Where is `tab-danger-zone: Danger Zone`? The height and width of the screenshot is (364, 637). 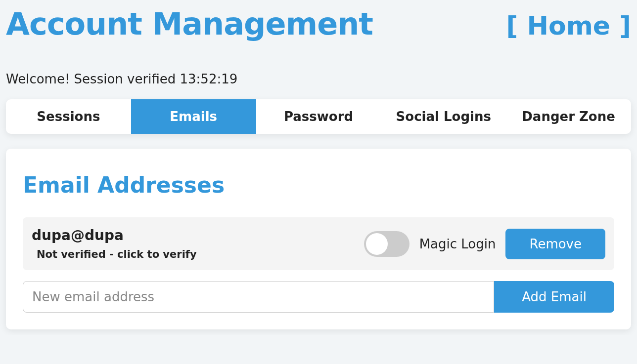 tab-danger-zone: Danger Zone is located at coordinates (569, 117).